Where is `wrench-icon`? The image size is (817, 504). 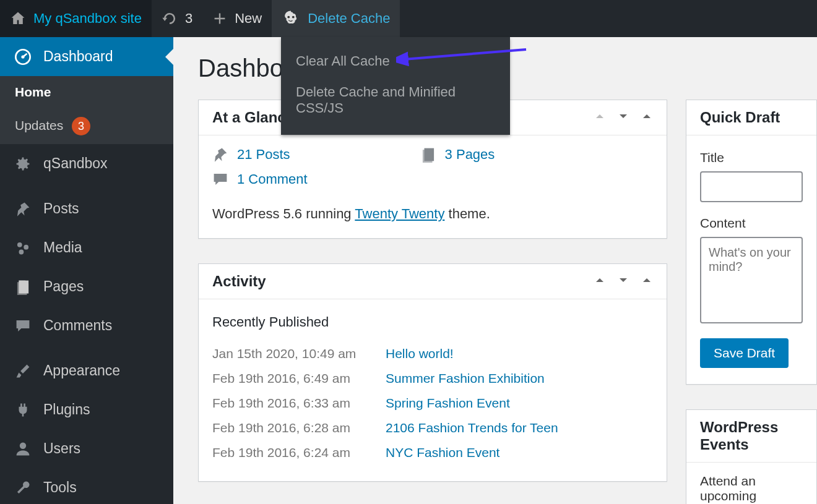 wrench-icon is located at coordinates (23, 488).